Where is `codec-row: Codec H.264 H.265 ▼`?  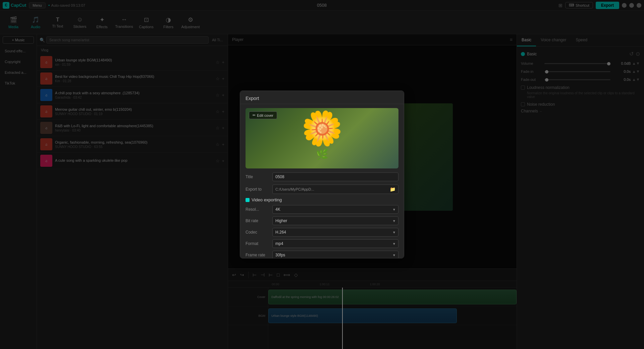
codec-row: Codec H.264 H.265 ▼ is located at coordinates (322, 232).